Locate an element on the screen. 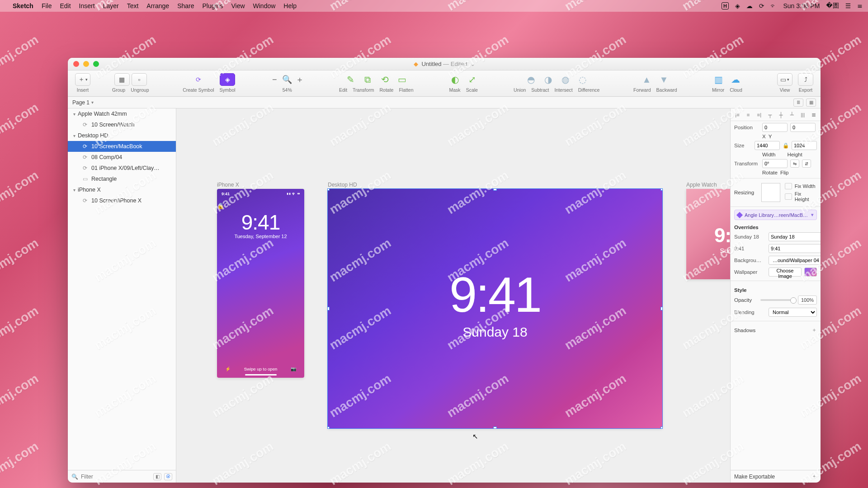  component-view-toggle: ▦ is located at coordinates (811, 103).